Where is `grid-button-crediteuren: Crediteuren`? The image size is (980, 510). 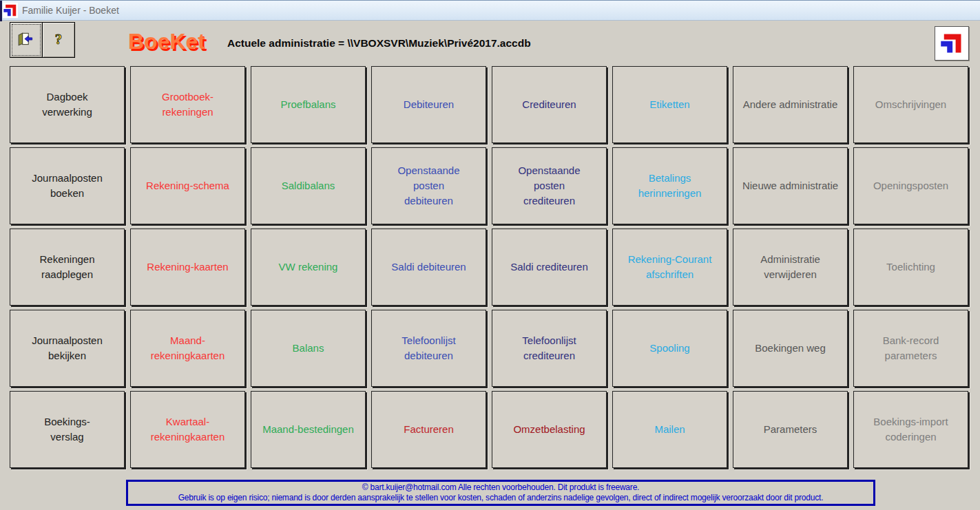
grid-button-crediteuren: Crediteuren is located at coordinates (550, 105).